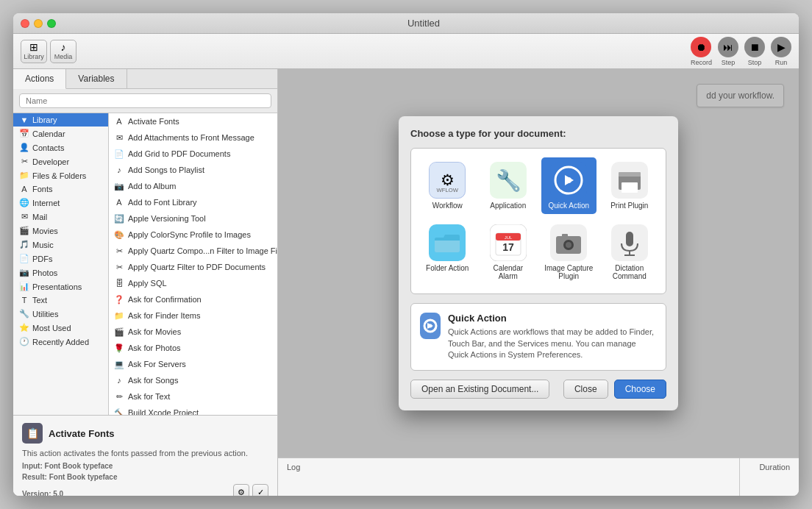  What do you see at coordinates (640, 389) in the screenshot?
I see `choose-button: Choose` at bounding box center [640, 389].